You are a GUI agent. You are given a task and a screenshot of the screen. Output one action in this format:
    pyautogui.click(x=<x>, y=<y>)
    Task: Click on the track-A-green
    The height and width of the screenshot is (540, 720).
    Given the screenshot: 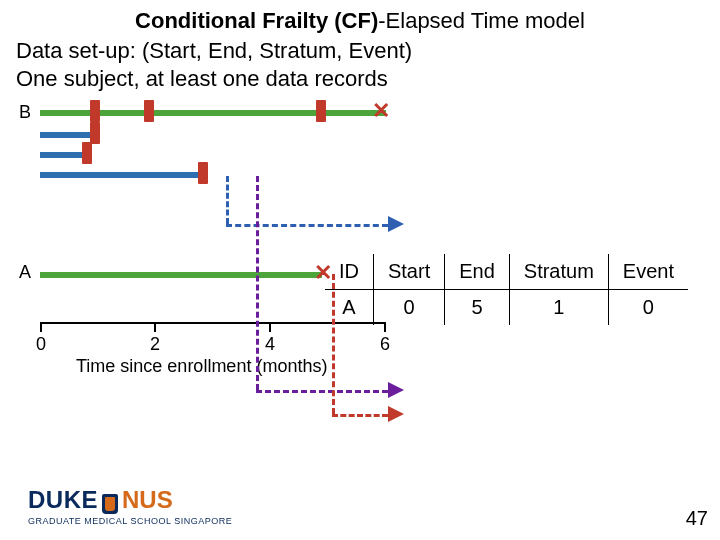 What is the action you would take?
    pyautogui.click(x=181, y=275)
    